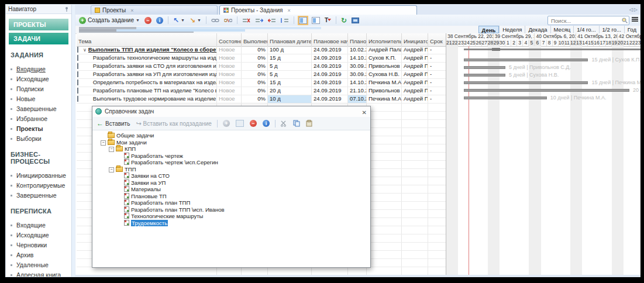 The width and height of the screenshot is (644, 283). What do you see at coordinates (39, 25) in the screenshot?
I see `sidebar-button-projects: ПРОЕКТЫ` at bounding box center [39, 25].